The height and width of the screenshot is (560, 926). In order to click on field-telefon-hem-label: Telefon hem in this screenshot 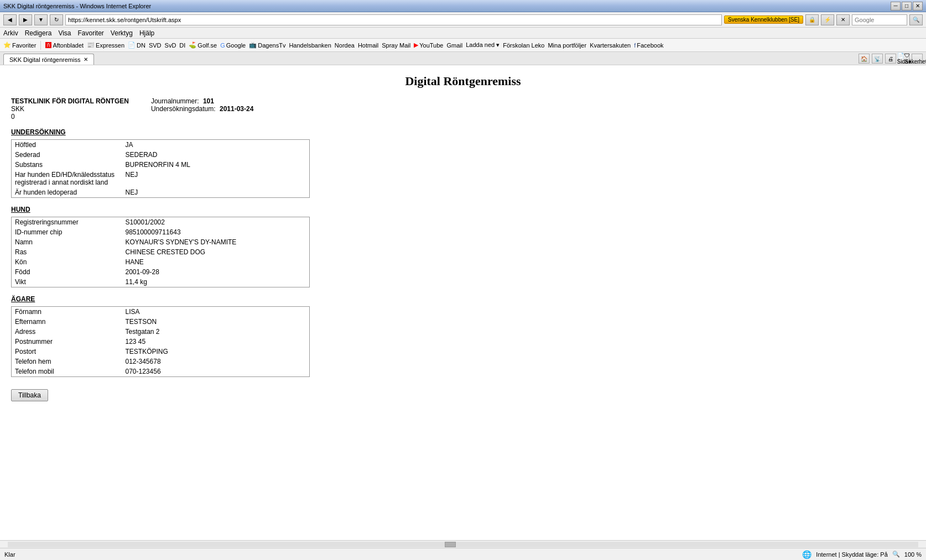, I will do `click(67, 362)`.